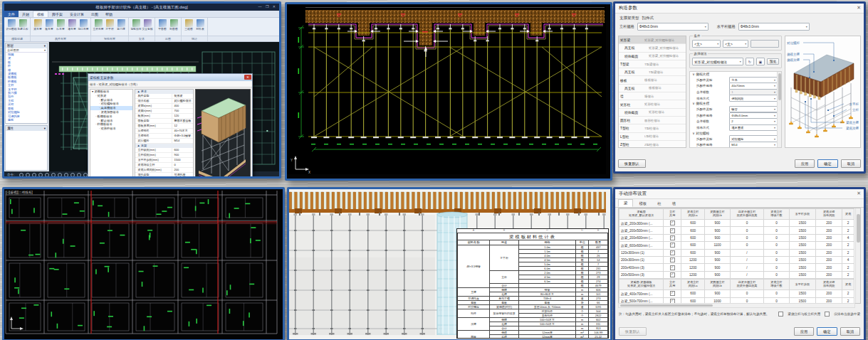  Describe the element at coordinates (773, 61) in the screenshot. I see `preview-button: 预览` at that location.